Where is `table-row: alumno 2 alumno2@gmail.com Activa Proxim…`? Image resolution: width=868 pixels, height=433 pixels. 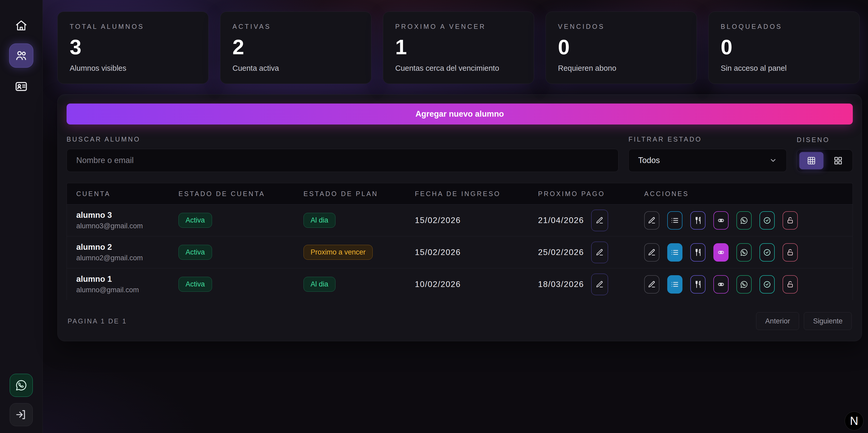 table-row: alumno 2 alumno2@gmail.com Activa Proxim… is located at coordinates (460, 252).